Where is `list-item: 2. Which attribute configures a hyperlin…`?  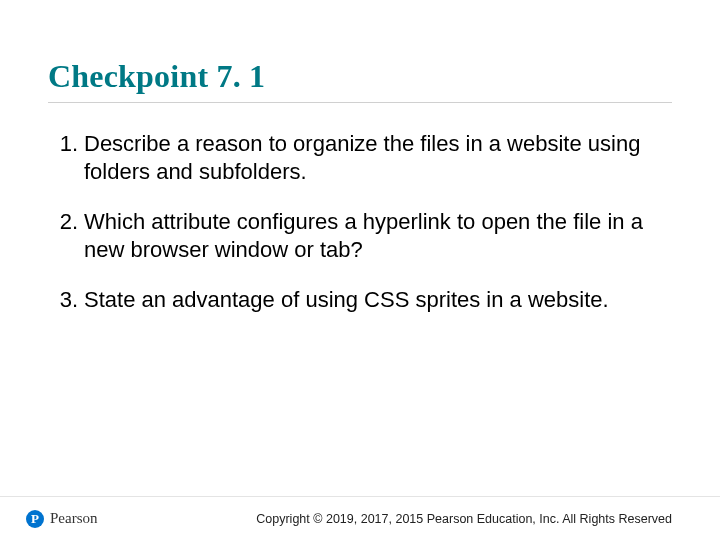
list-item: 2. Which attribute configures a hyperlin… is located at coordinates (360, 236).